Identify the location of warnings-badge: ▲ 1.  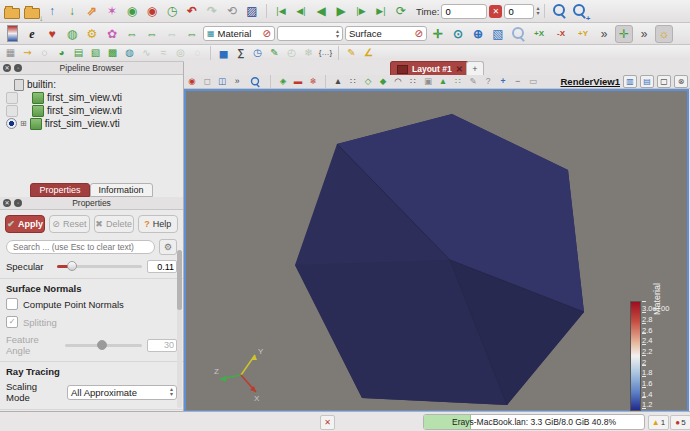
(658, 422).